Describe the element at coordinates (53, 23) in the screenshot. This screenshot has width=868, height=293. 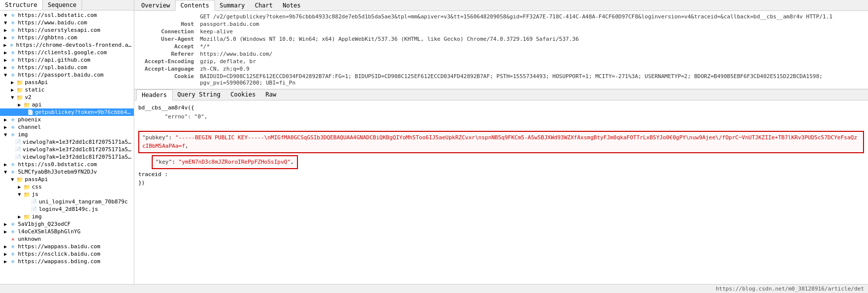
I see `tree-item-label: https://www.baidu.com` at that location.